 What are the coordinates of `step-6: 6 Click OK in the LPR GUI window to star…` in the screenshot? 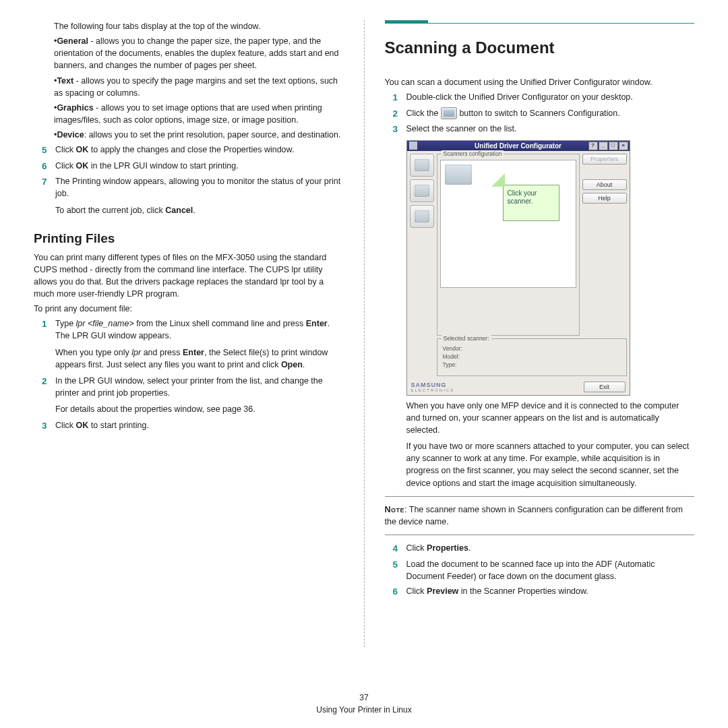 It's located at (189, 166).